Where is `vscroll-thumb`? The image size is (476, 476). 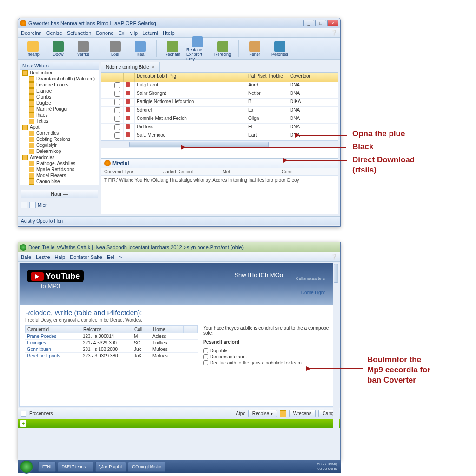 vscroll-thumb is located at coordinates (336, 273).